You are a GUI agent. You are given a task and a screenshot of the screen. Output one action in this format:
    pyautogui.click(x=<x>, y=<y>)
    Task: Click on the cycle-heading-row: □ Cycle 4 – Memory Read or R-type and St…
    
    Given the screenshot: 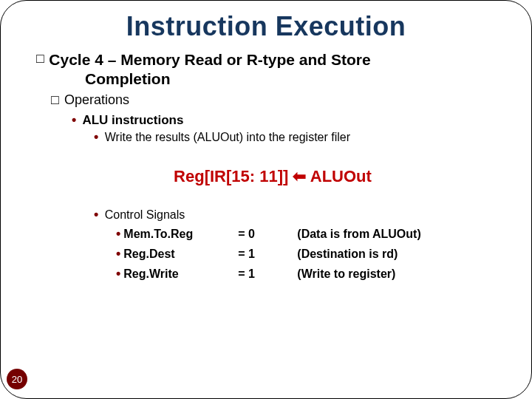 What is the action you would take?
    pyautogui.click(x=273, y=60)
    